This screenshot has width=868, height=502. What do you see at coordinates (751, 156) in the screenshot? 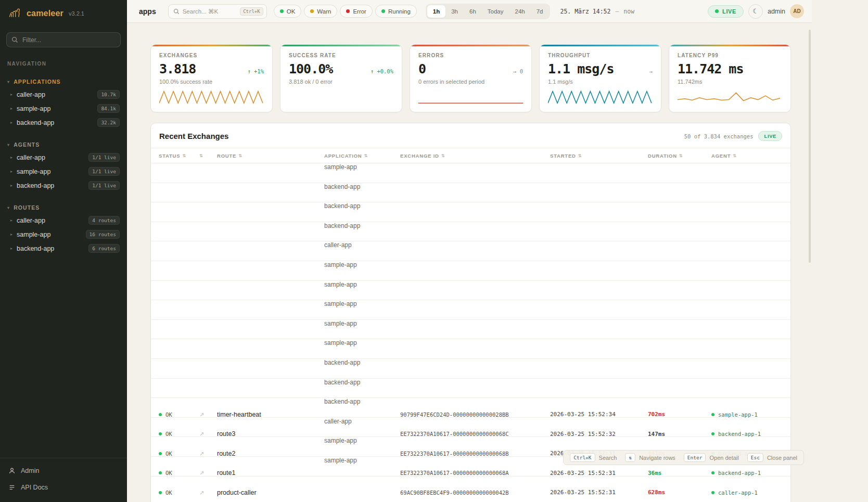
I see `column-header-agent: AGENT⇅` at bounding box center [751, 156].